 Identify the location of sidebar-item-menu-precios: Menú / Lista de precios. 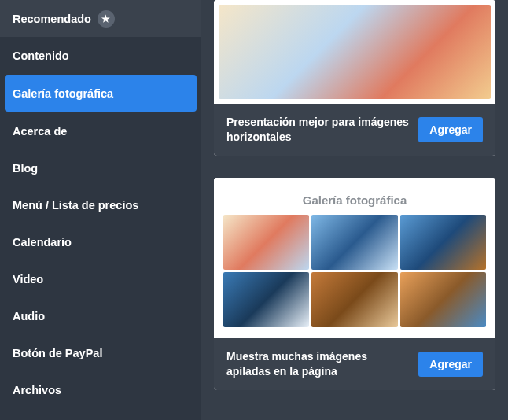
(101, 204).